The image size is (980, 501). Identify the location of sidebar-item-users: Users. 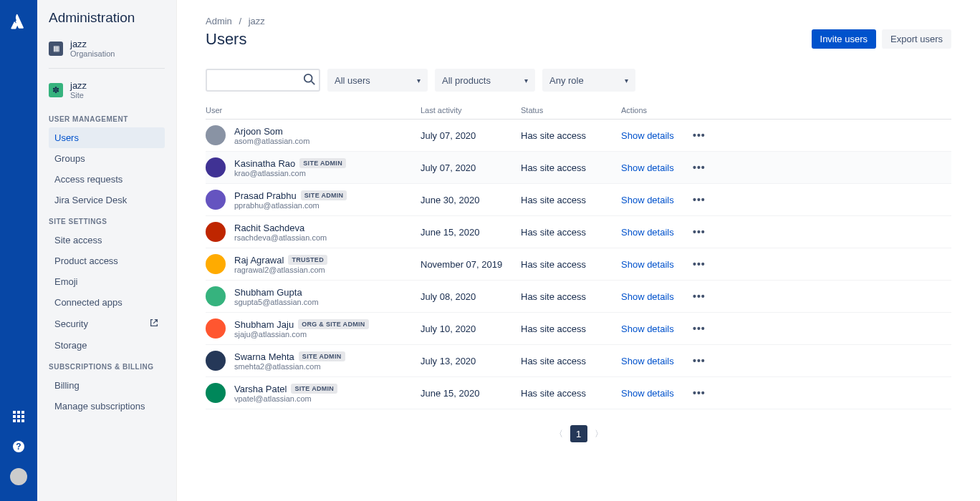
(107, 137).